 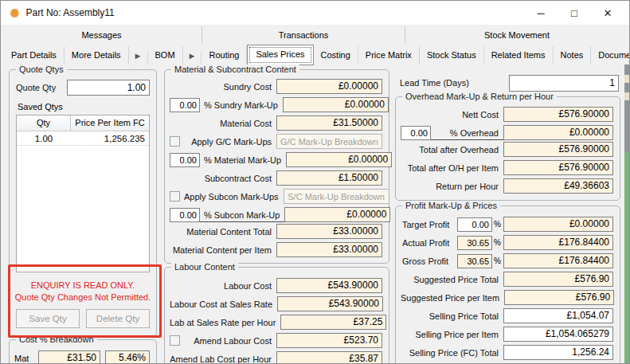 I want to click on tab-part-details: Part Details, so click(x=34, y=56).